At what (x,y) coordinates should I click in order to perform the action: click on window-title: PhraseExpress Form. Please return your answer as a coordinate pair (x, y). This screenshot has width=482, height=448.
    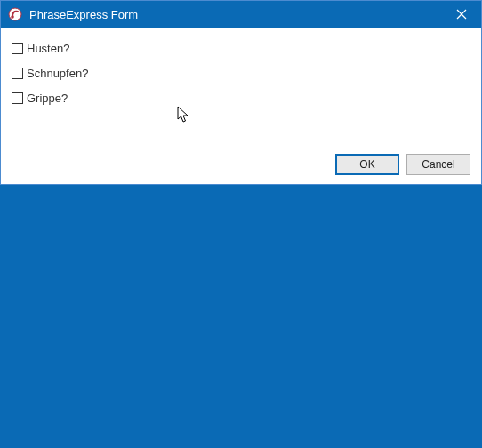
    Looking at the image, I should click on (235, 14).